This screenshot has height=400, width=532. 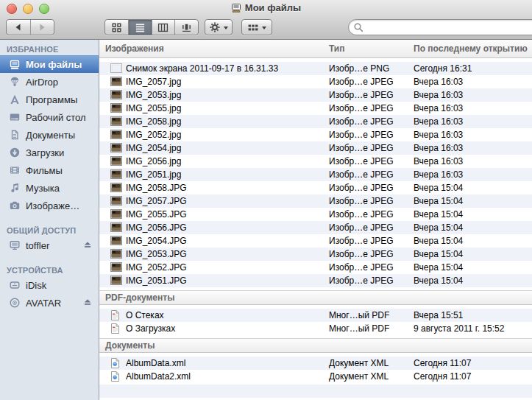 I want to click on file-row: IMG_2053.JPG Изобр…е JPEG Вчера 15:04, so click(x=316, y=254).